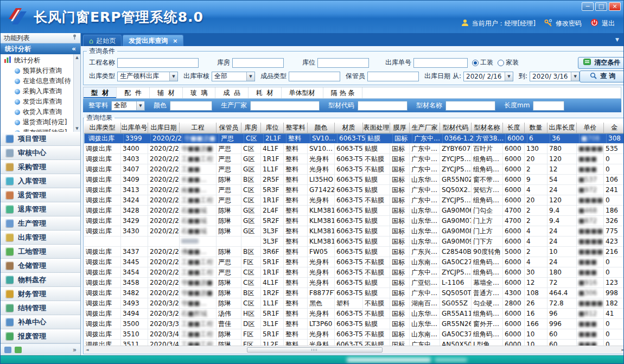 This screenshot has height=364, width=624. Describe the element at coordinates (488, 76) in the screenshot. I see `date-from-picker: 2020/ 2/16 ▼` at that location.